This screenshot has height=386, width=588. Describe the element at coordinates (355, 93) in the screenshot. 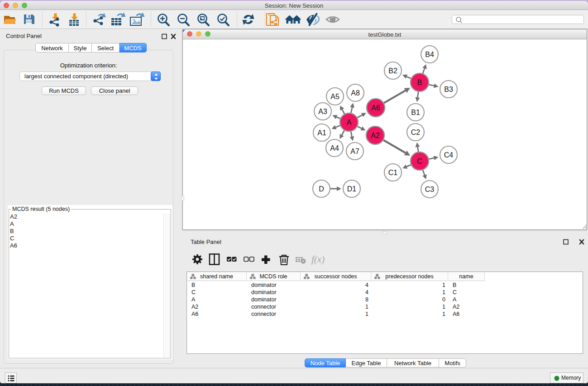

I see `svg-text: A8` at that location.